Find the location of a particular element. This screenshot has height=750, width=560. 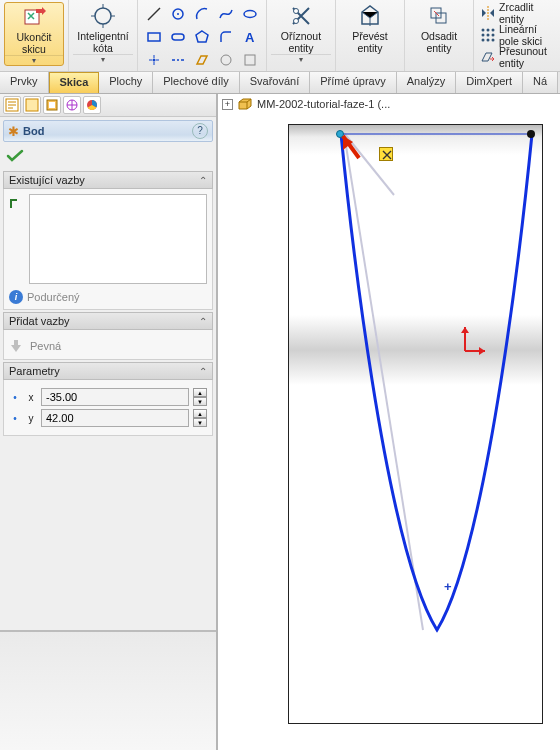

line-tool is located at coordinates (154, 14).